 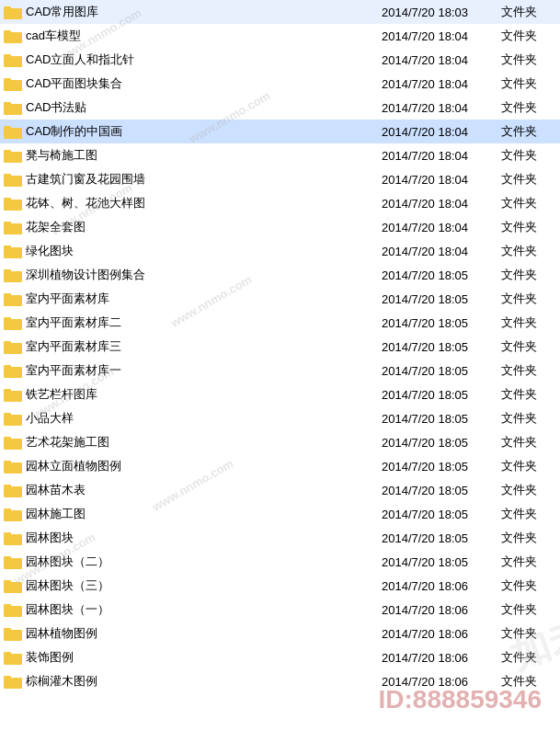 What do you see at coordinates (199, 227) in the screenshot?
I see `file-name: 花架全套图` at bounding box center [199, 227].